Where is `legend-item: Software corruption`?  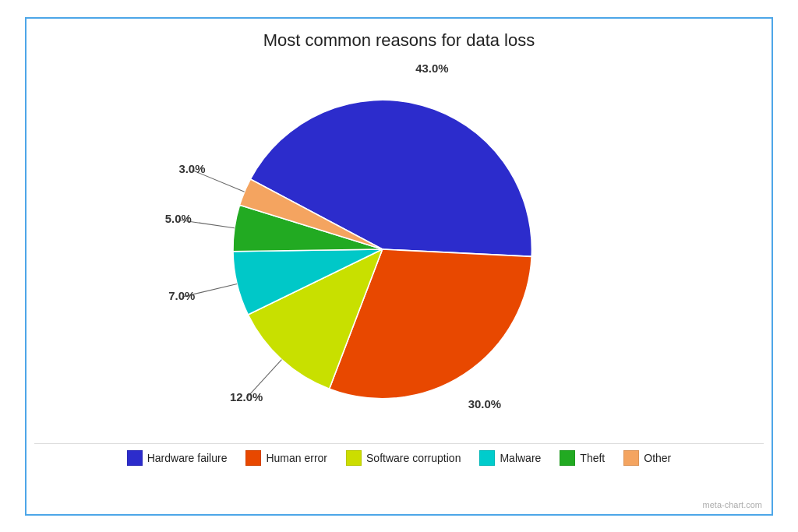 legend-item: Software corruption is located at coordinates (404, 458).